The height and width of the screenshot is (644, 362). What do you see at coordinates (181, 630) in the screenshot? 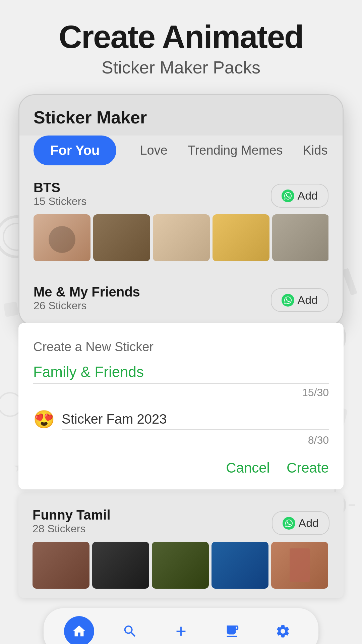
I see `nav-add` at bounding box center [181, 630].